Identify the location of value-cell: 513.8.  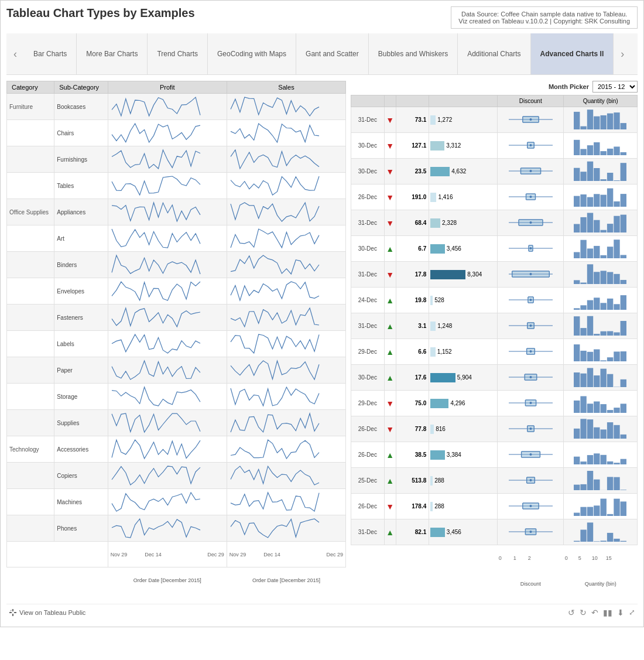
(412, 481).